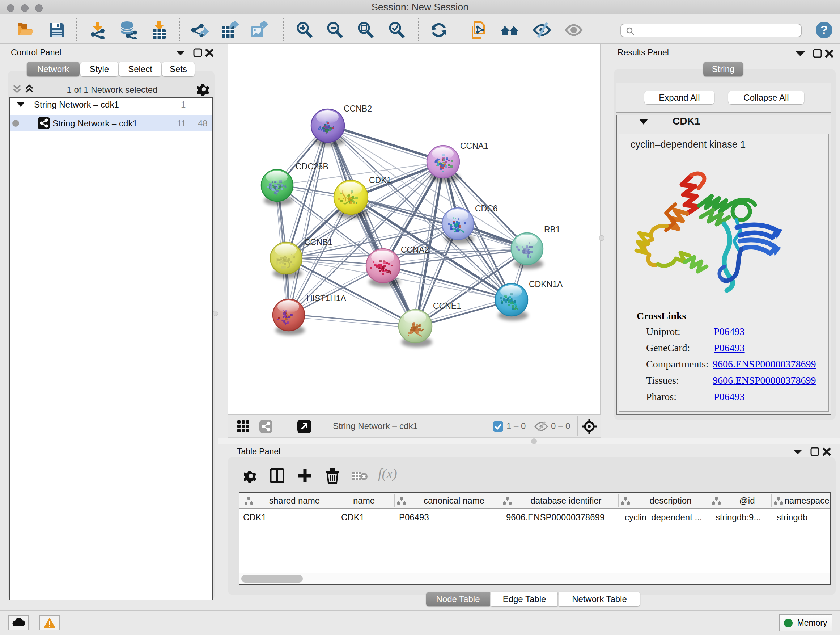 The image size is (840, 635). I want to click on svg-text: CDC6, so click(486, 208).